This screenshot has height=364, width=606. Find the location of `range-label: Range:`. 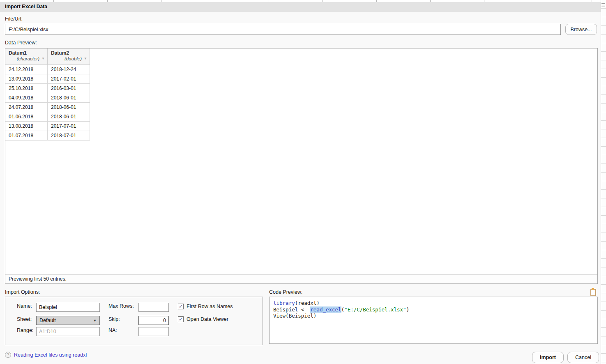

range-label: Range: is located at coordinates (25, 330).